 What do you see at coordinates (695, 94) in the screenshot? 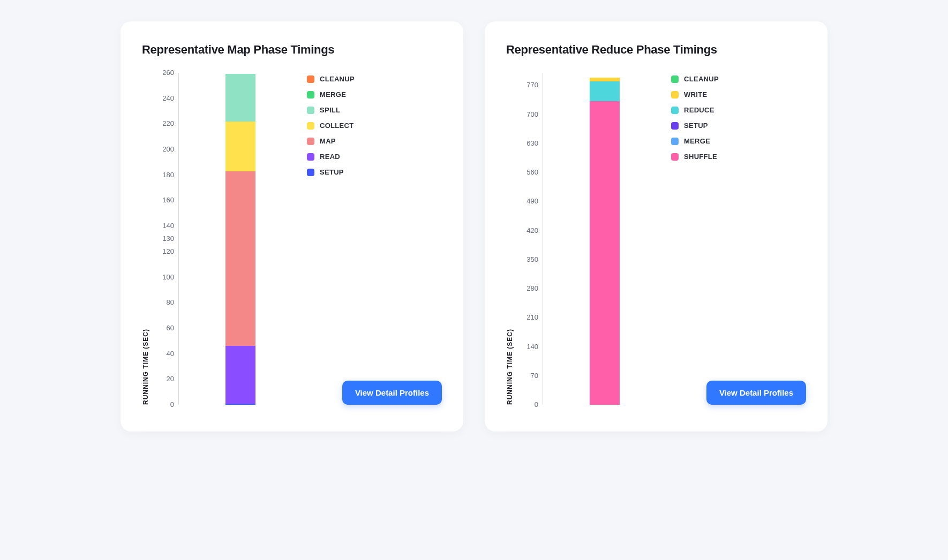
I see `legend-label: WRITE` at bounding box center [695, 94].